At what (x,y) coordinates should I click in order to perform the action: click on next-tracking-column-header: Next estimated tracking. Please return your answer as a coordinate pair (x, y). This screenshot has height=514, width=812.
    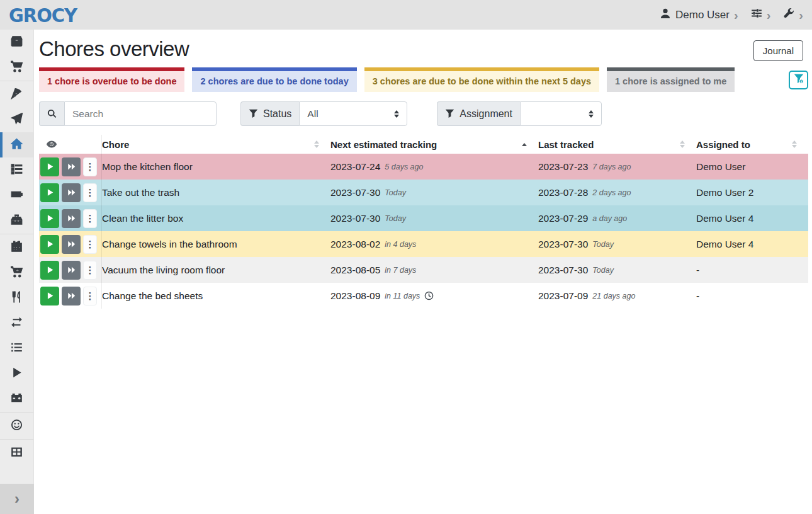
    Looking at the image, I should click on (434, 144).